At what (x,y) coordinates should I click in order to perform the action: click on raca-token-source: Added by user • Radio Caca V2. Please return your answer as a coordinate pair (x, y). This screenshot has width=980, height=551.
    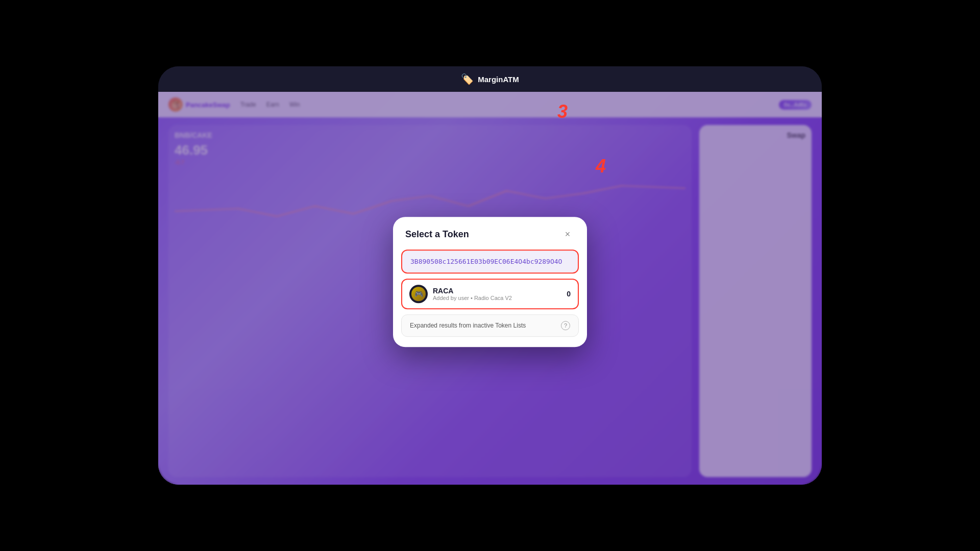
    Looking at the image, I should click on (497, 298).